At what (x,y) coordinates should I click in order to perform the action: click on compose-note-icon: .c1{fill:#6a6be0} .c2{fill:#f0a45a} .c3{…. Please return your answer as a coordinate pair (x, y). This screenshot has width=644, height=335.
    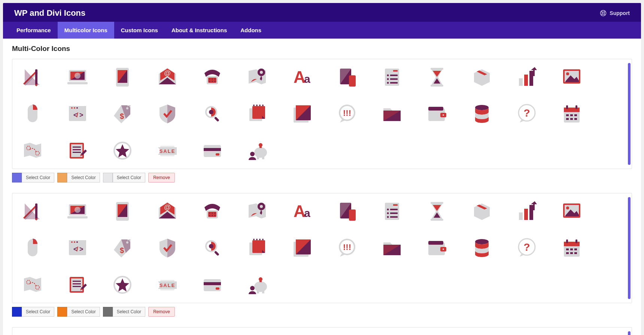
    Looking at the image, I should click on (78, 151).